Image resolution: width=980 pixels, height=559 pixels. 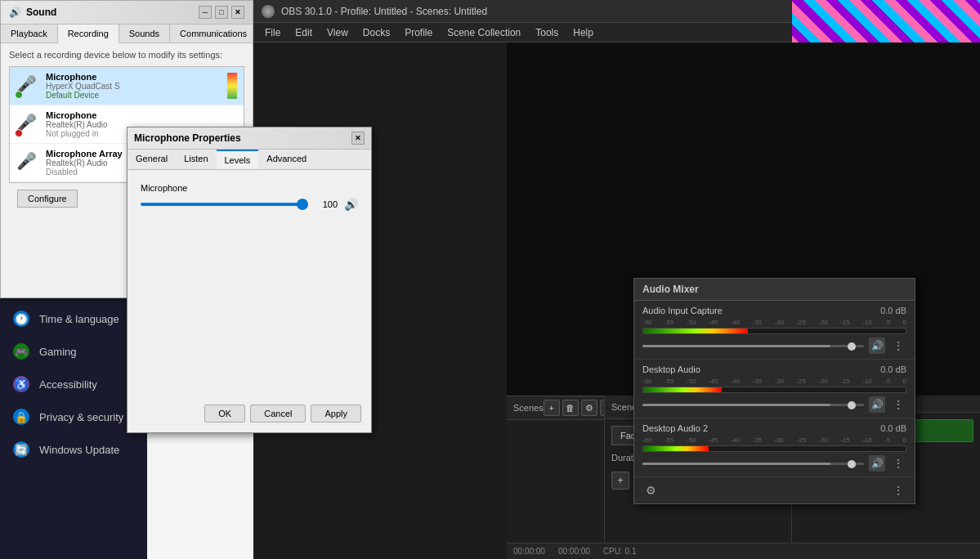 What do you see at coordinates (83, 86) in the screenshot?
I see `device-info: Microphone HyperX QuadCast S Default Dev…` at bounding box center [83, 86].